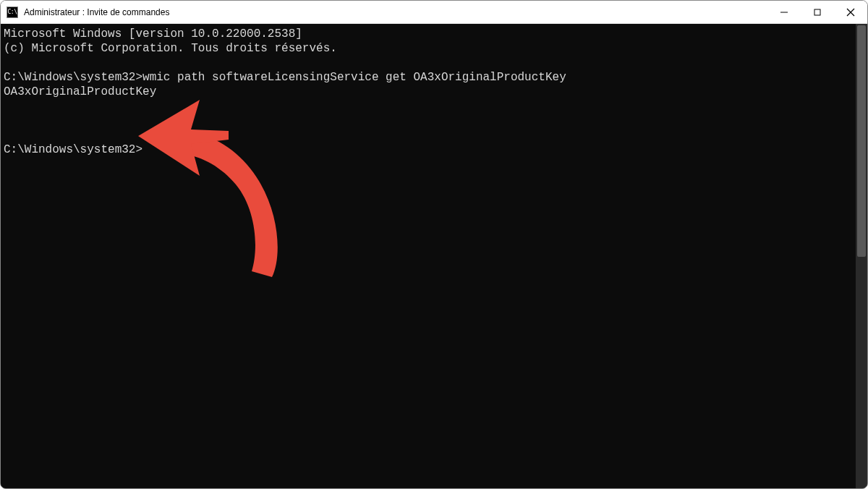  Describe the element at coordinates (434, 12) in the screenshot. I see `titlebar: C:\ Administrateur : Invite de commandes` at that location.